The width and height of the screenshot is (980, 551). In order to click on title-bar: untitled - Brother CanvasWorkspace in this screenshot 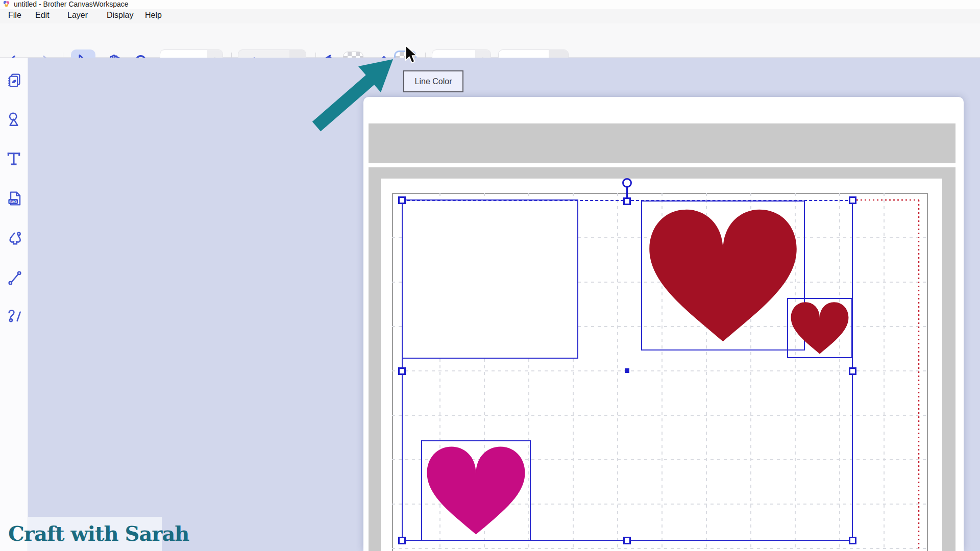, I will do `click(490, 5)`.